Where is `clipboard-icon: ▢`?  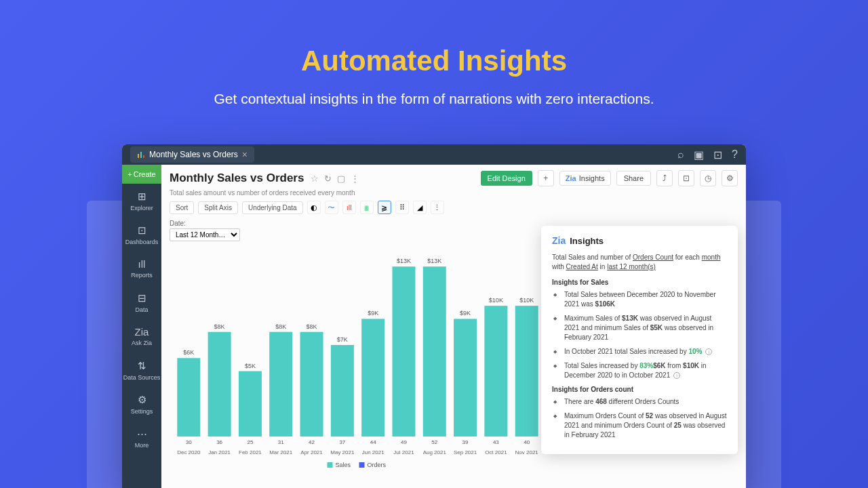
clipboard-icon: ▢ is located at coordinates (341, 179).